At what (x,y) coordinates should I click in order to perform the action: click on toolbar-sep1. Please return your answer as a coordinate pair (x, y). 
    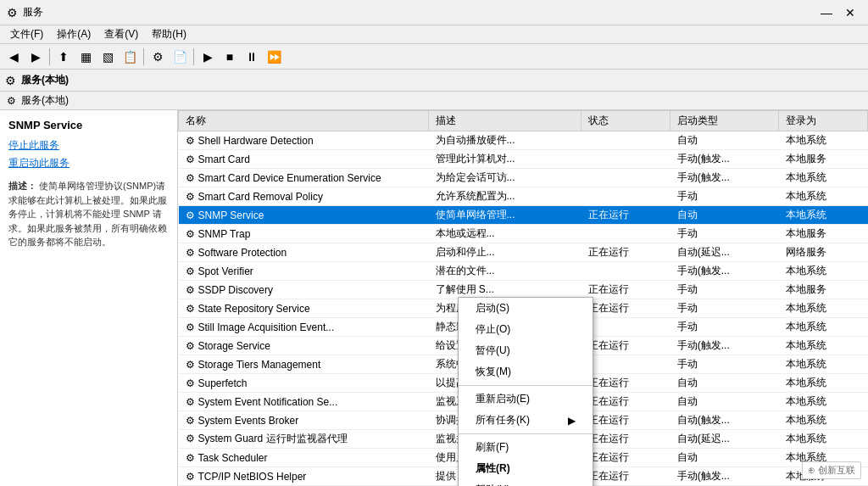
    Looking at the image, I should click on (49, 57).